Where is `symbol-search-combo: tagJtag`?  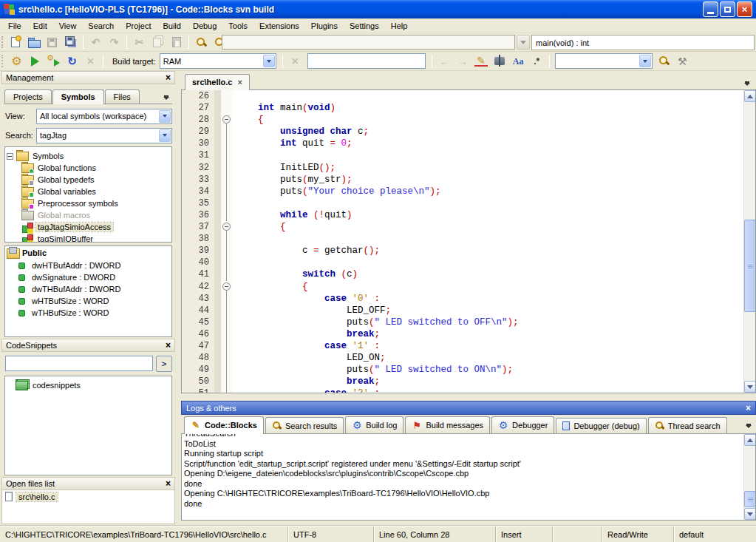
symbol-search-combo: tagJtag is located at coordinates (104, 136).